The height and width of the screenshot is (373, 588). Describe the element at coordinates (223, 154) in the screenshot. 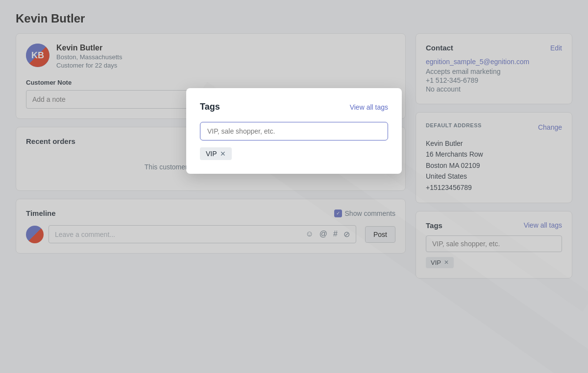

I see `modal-tag-remove-icon: ✕` at that location.